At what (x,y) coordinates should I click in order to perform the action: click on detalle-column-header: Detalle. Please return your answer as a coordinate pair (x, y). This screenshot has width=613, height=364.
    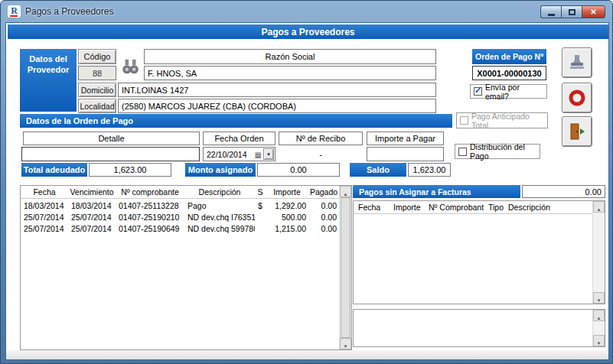
    Looking at the image, I should click on (112, 138).